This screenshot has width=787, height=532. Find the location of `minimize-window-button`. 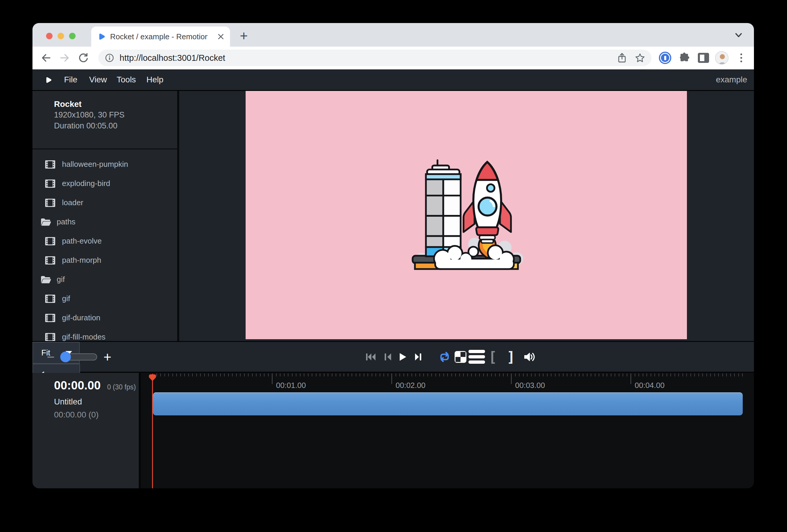

minimize-window-button is located at coordinates (61, 36).